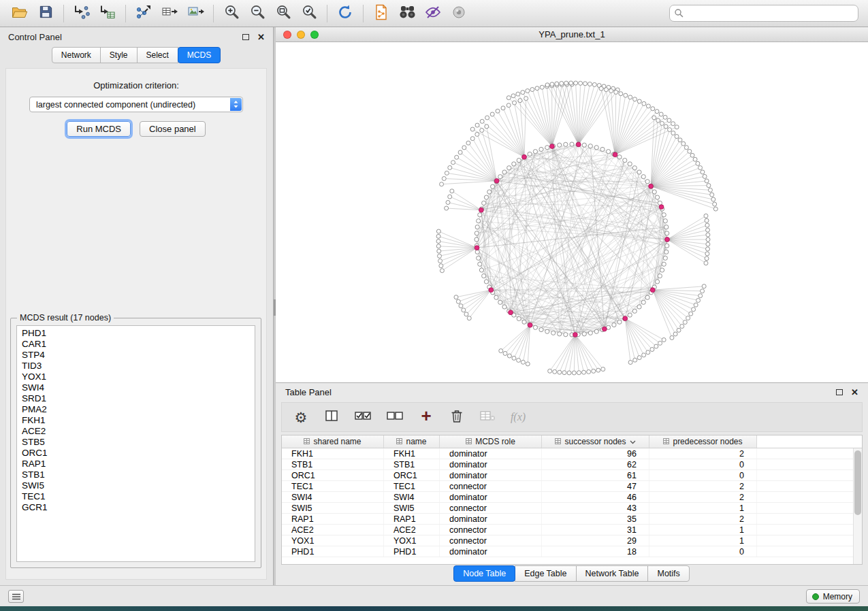 This screenshot has height=611, width=868. What do you see at coordinates (568, 552) in the screenshot?
I see `table-row: PHD1PHD1dominator180` at bounding box center [568, 552].